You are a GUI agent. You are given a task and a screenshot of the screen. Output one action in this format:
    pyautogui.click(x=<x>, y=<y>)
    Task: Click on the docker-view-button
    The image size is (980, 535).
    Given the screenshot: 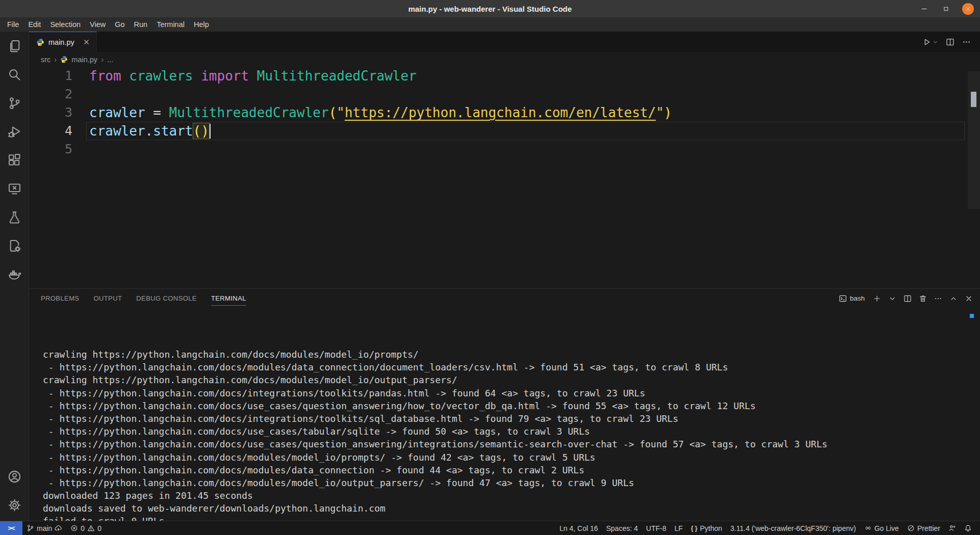 What is the action you would take?
    pyautogui.click(x=14, y=274)
    